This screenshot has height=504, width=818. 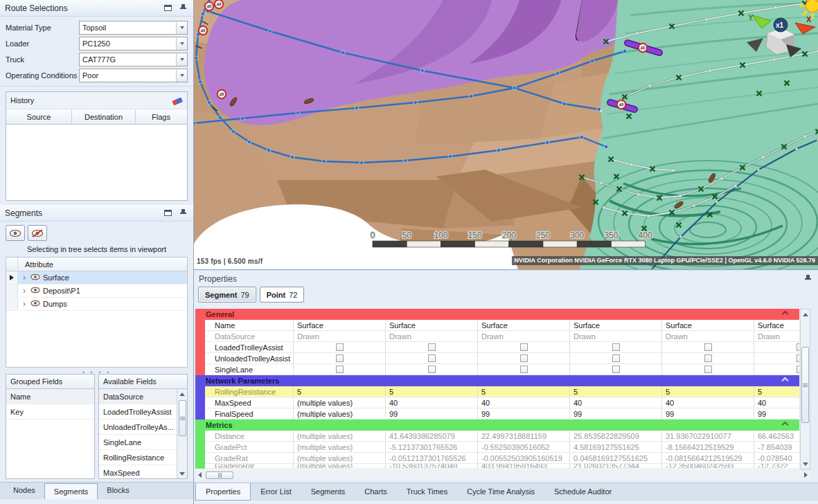 I want to click on property-cell: 0.0458169127551625, so click(x=616, y=458).